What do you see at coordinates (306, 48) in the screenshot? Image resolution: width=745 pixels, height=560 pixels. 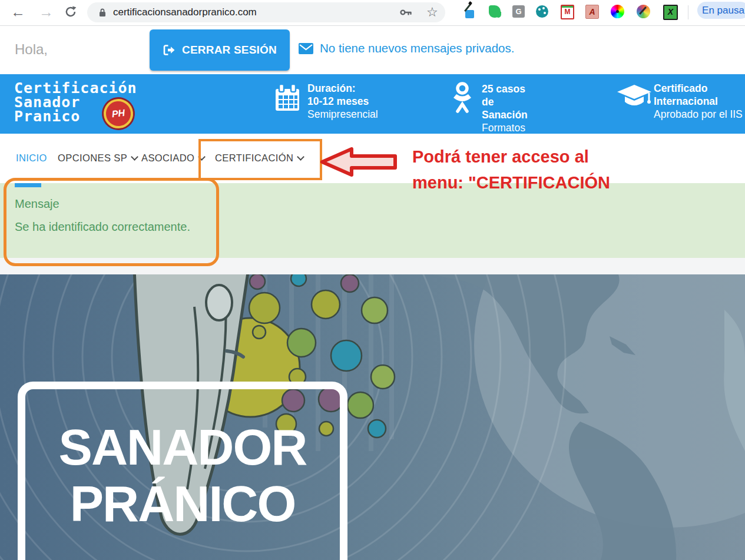 I see `envelope-icon` at bounding box center [306, 48].